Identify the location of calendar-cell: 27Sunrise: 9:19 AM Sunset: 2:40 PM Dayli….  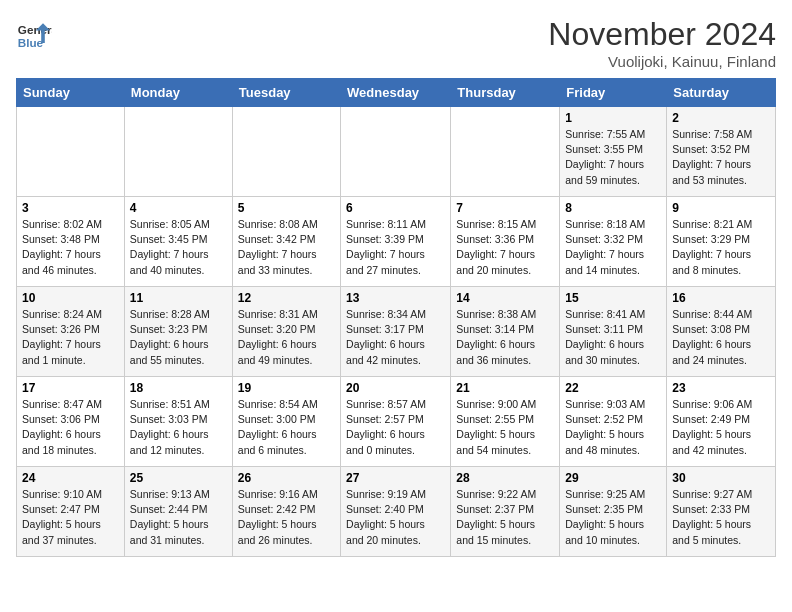
(396, 512).